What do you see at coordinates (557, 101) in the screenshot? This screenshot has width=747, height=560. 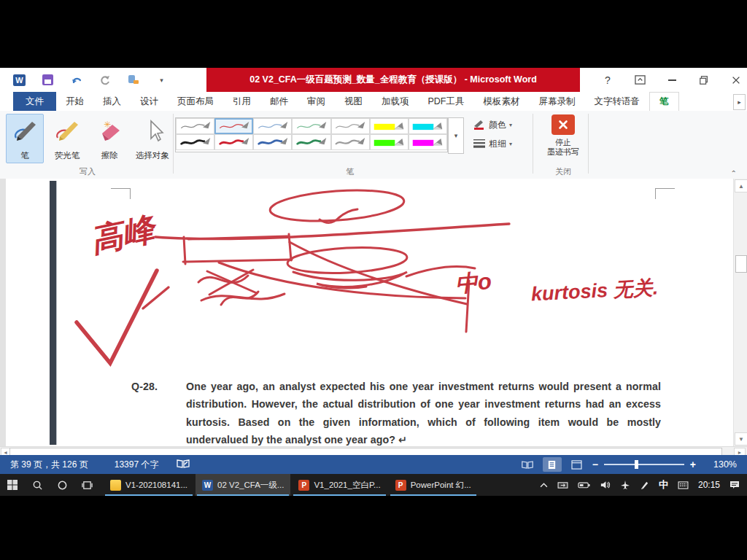 I see `tab-screen-record: 屏幕录制` at bounding box center [557, 101].